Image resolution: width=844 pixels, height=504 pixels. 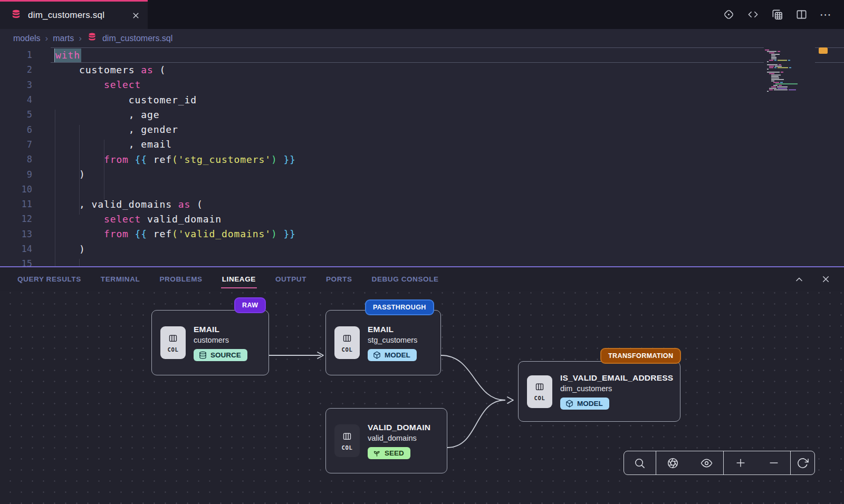 What do you see at coordinates (220, 340) in the screenshot?
I see `node-model-name: customers` at bounding box center [220, 340].